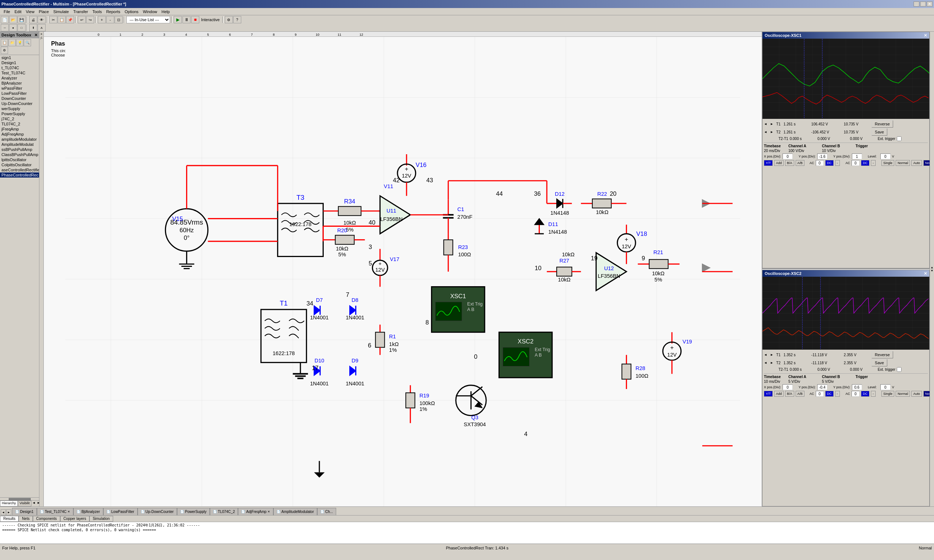  What do you see at coordinates (157, 512) in the screenshot?
I see `bottom-tab-updowncounter: 📄 Up-DownCounter` at bounding box center [157, 512].